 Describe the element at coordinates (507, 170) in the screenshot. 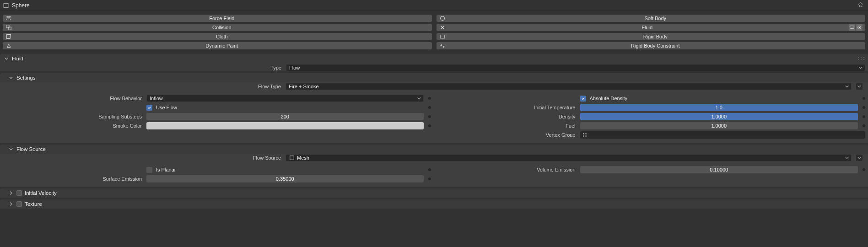

I see `volume-emission-label: Volume Emission` at that location.